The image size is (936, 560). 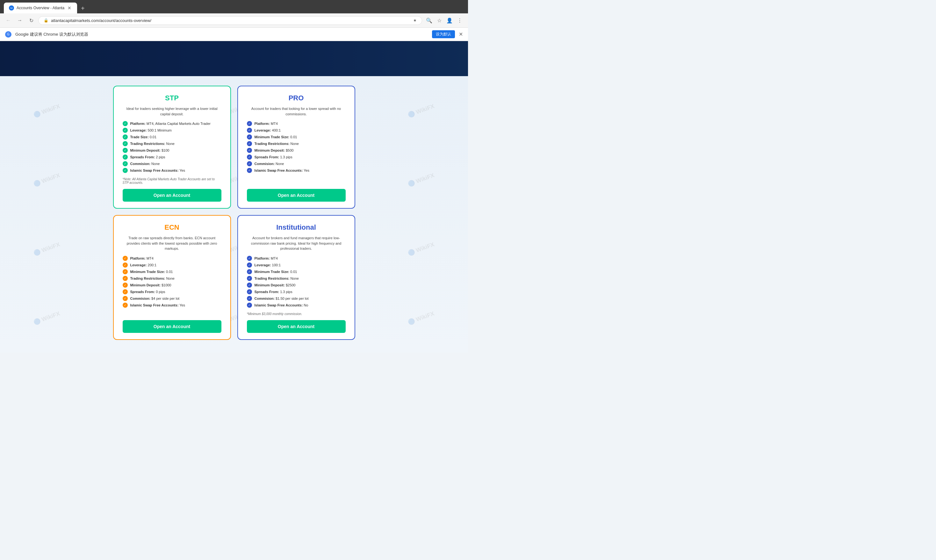 What do you see at coordinates (296, 149) in the screenshot?
I see `pro-features: ✓ Platform: MT4 ✓ Leverage: 400:1 ✓ Mini…` at bounding box center [296, 149].